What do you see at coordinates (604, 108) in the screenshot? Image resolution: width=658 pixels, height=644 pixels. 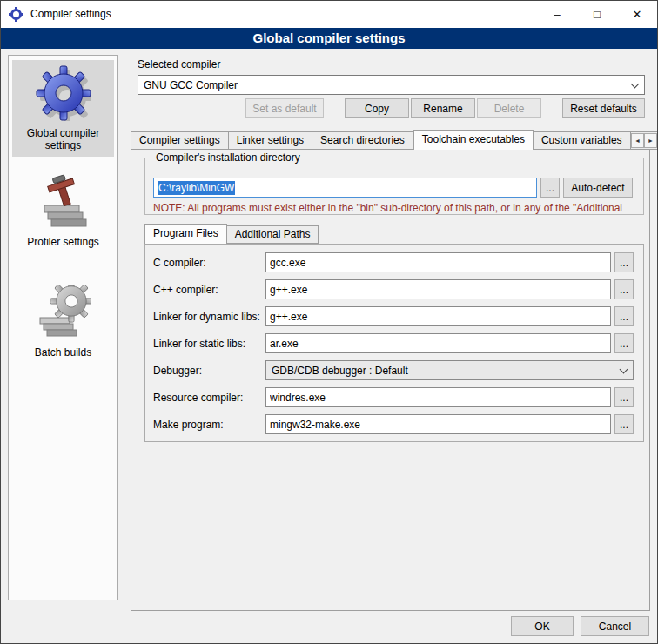 I see `reset-defaults-button: Reset defaults` at bounding box center [604, 108].